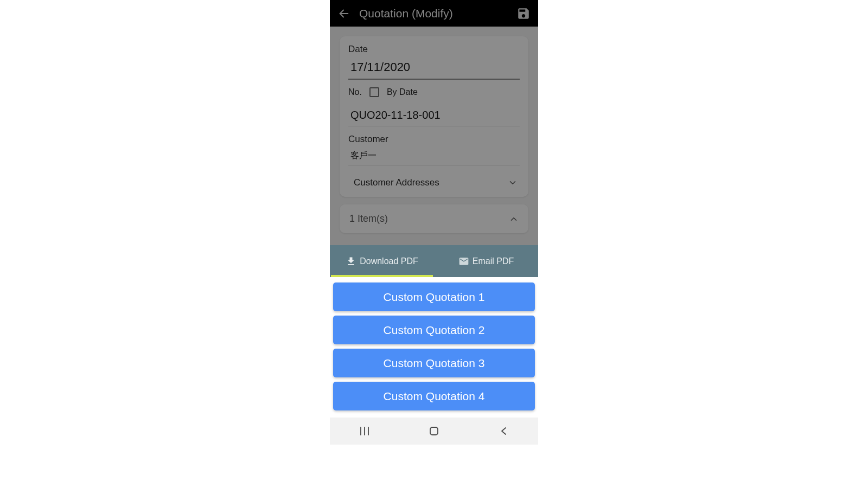 This screenshot has width=868, height=488. I want to click on option-custom-quotation-3: Custom Quotation 3, so click(434, 363).